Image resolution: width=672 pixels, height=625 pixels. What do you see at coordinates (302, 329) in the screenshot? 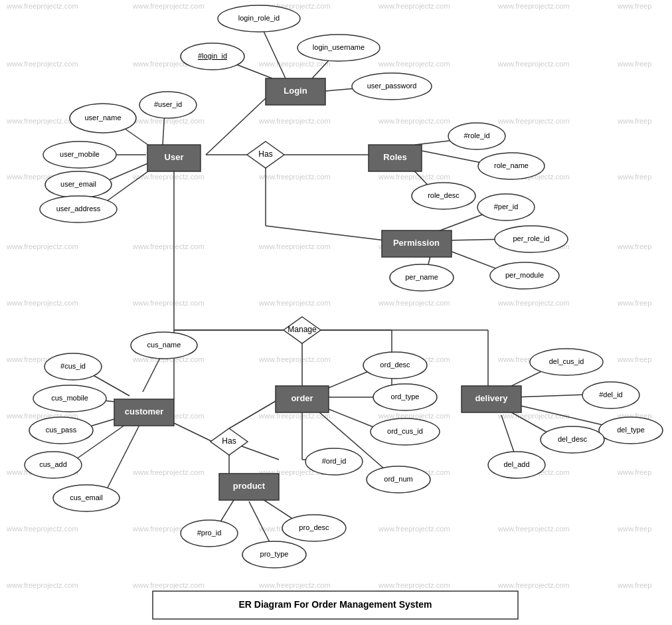
I see `manage-label: Manage` at bounding box center [302, 329].